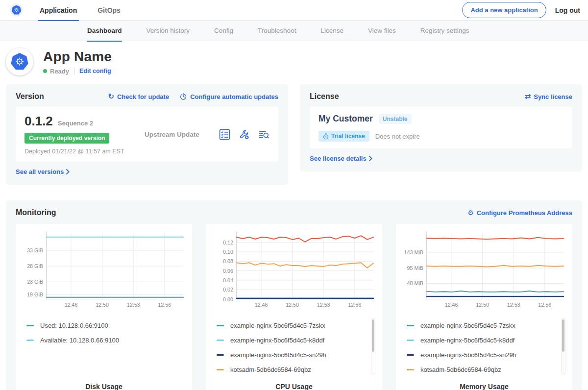 The width and height of the screenshot is (588, 390). What do you see at coordinates (484, 347) in the screenshot?
I see `memory-usage-legend: example-nginx-5bc6f5d4c5-7zskxexample-ng…` at bounding box center [484, 347].